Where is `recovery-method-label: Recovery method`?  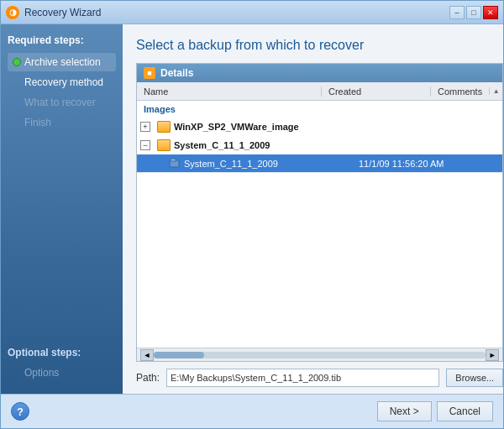 recovery-method-label: Recovery method is located at coordinates (64, 82).